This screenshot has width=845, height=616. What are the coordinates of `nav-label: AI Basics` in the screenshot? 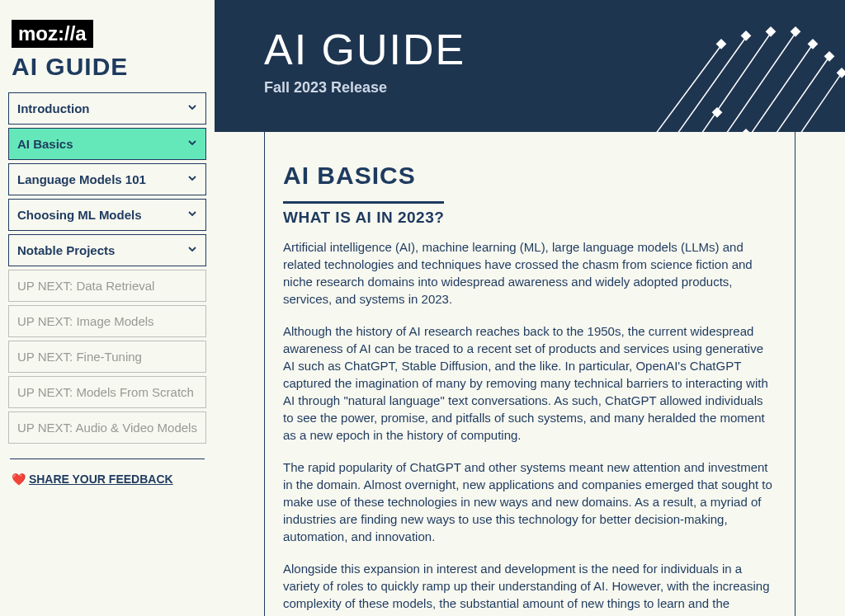 It's located at (45, 143).